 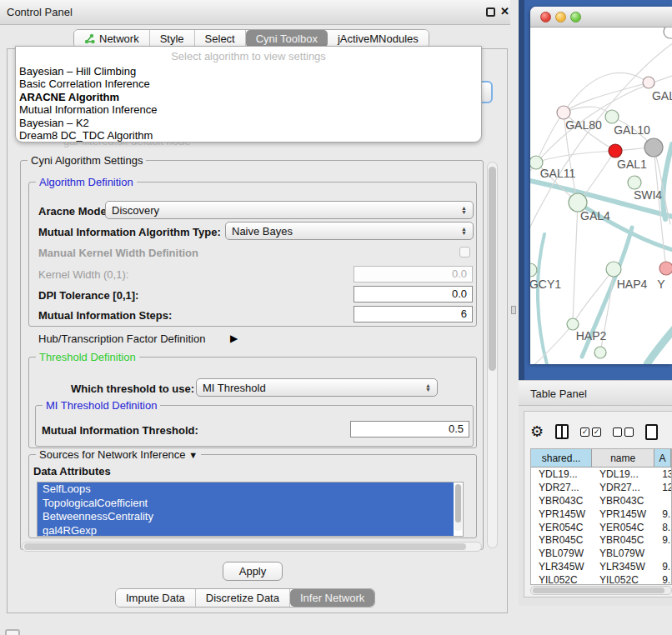 What do you see at coordinates (414, 274) in the screenshot?
I see `kernel-width-field: 0.0` at bounding box center [414, 274].